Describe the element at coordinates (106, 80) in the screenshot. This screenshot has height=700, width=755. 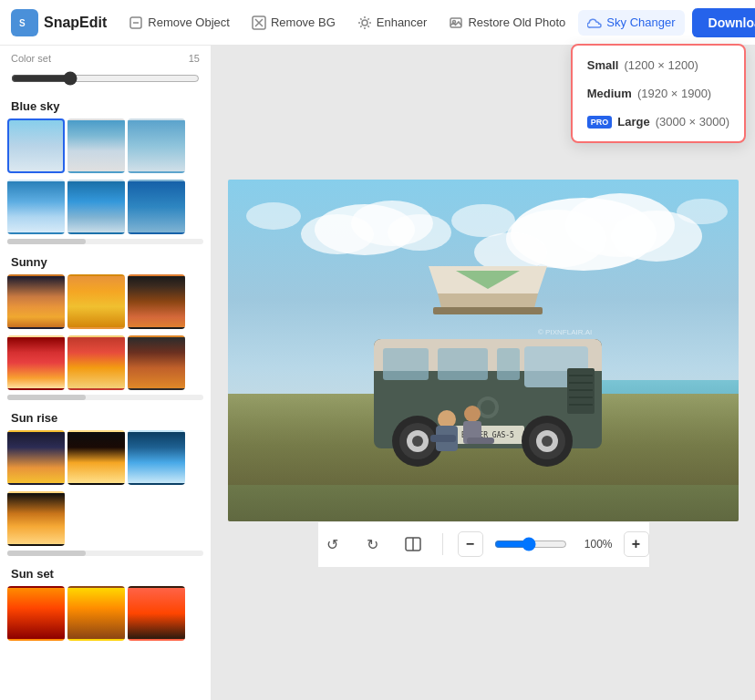
I see `slider-track` at that location.